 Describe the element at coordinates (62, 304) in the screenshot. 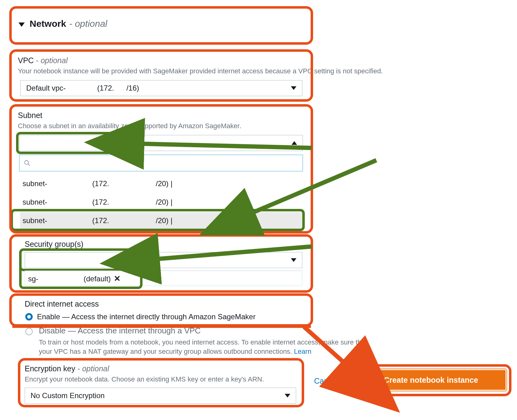

I see `dia-label: Direct internet access` at that location.